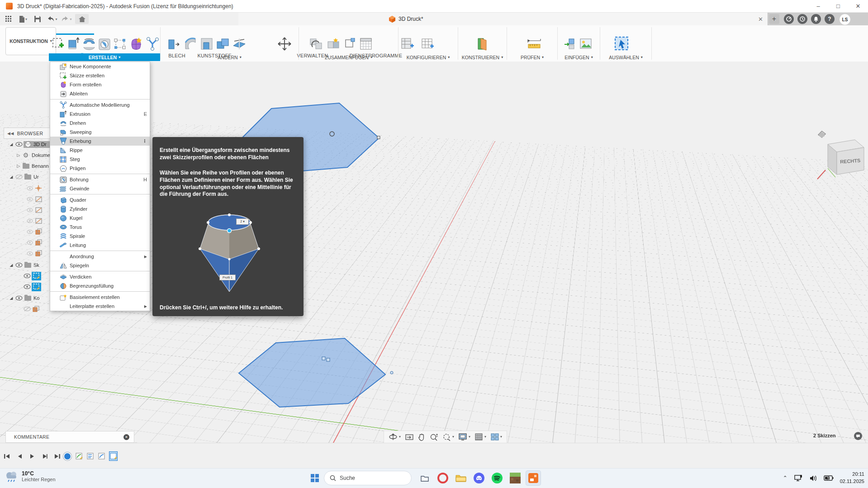 The image size is (868, 488). Describe the element at coordinates (348, 57) in the screenshot. I see `group-zusammenfuegen: ZUSAMMENFÜGEN▾` at that location.